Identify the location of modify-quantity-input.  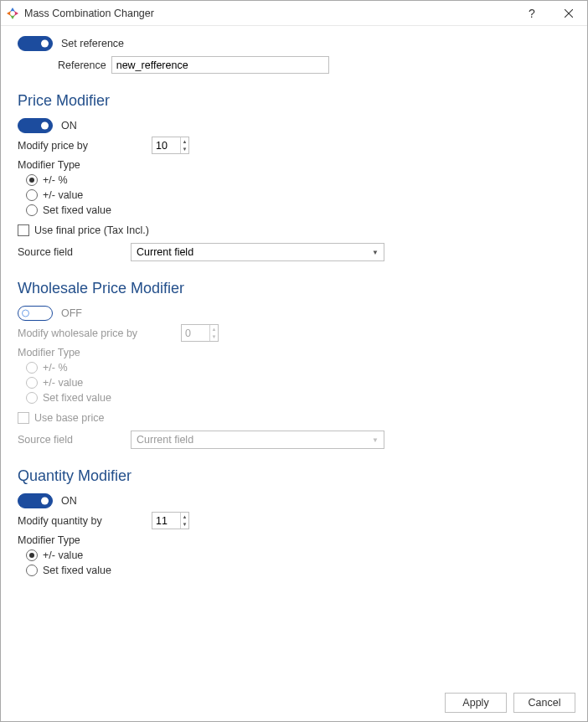
(166, 521).